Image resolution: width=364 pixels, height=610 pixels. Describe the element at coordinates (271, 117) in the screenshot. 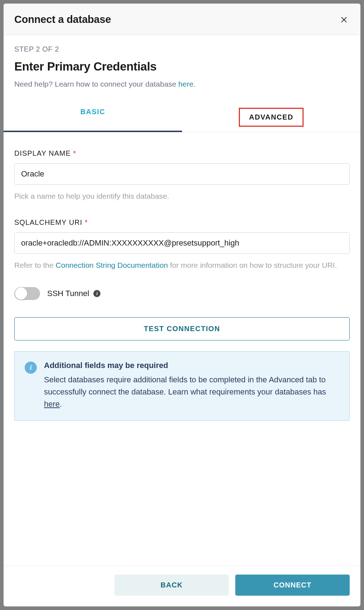

I see `tab-advanced-label: ADVANCED` at that location.